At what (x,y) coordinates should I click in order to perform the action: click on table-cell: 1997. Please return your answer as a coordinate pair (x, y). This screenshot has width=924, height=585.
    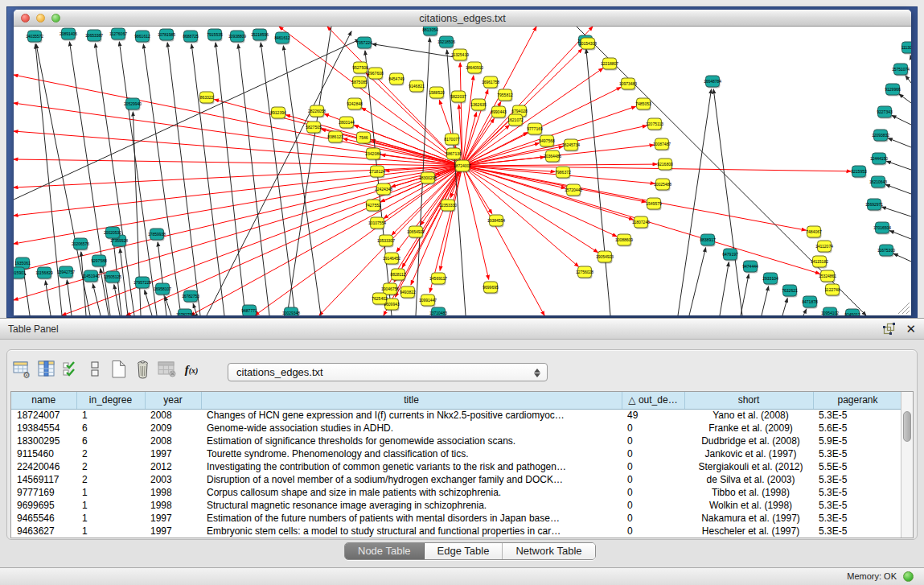
    Looking at the image, I should click on (173, 531).